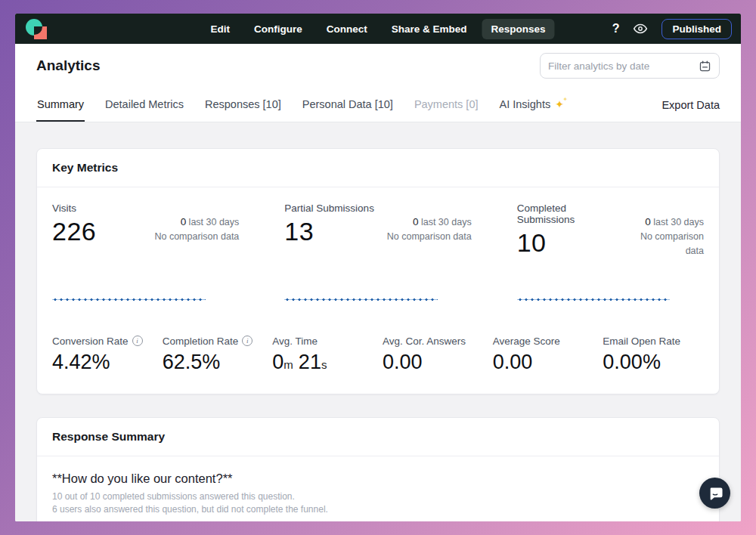  Describe the element at coordinates (378, 168) in the screenshot. I see `key-metrics-title: Key Metrics` at that location.